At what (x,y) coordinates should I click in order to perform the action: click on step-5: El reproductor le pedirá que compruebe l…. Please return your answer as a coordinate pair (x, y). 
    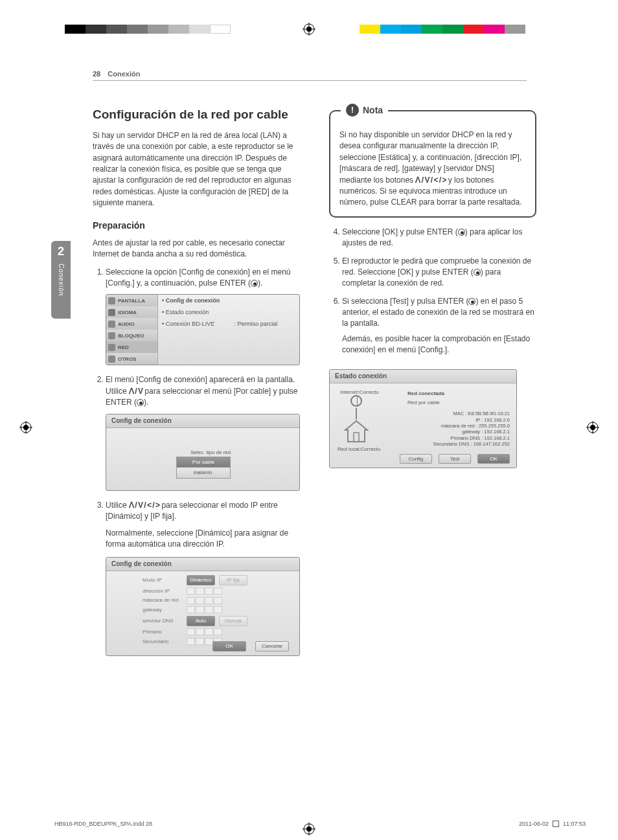
    Looking at the image, I should click on (439, 273).